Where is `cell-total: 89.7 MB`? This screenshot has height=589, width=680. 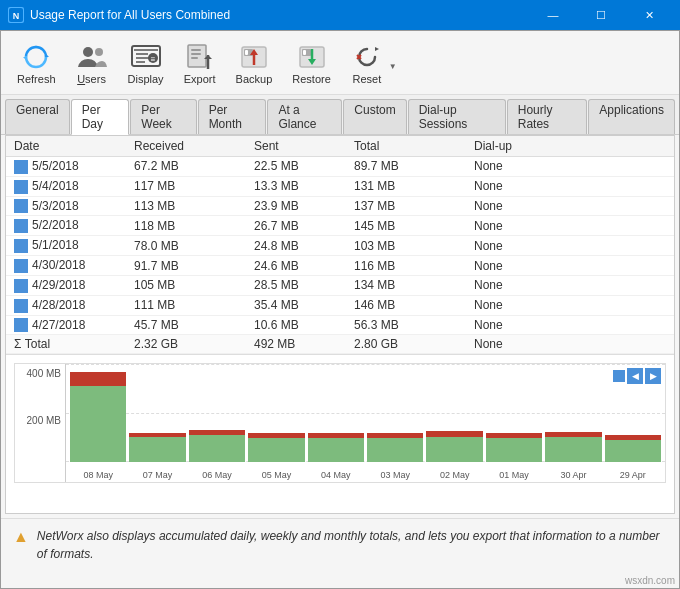
cell-total: 89.7 MB is located at coordinates (406, 167).